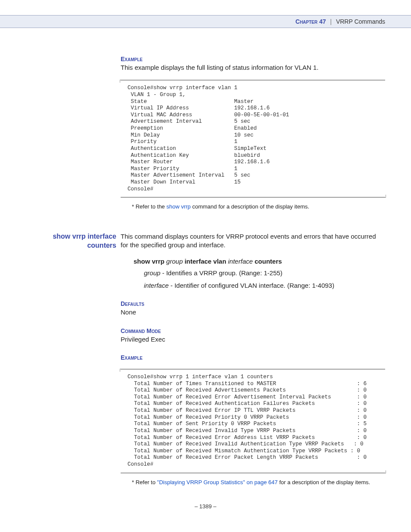  What do you see at coordinates (206, 22) in the screenshot?
I see `page-header: Chapter 47 | VRRP Commands` at bounding box center [206, 22].